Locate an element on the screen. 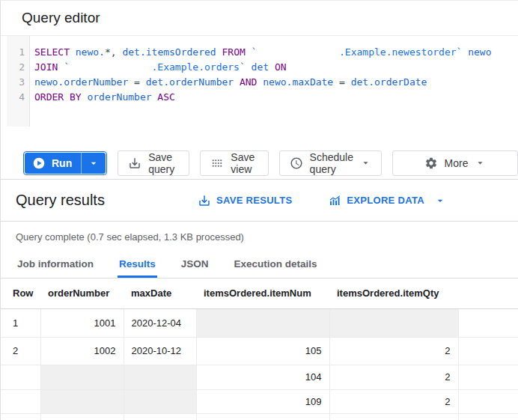 This screenshot has height=420, width=518. save-query-label: Save query is located at coordinates (163, 163).